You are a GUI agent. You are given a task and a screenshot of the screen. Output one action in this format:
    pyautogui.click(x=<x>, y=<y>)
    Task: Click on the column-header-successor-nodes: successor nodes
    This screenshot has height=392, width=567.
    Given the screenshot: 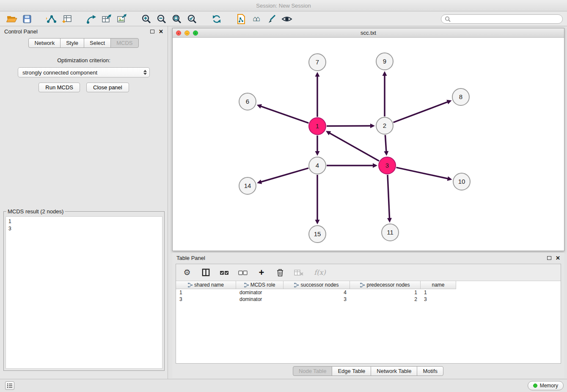 What is the action you would take?
    pyautogui.click(x=317, y=285)
    